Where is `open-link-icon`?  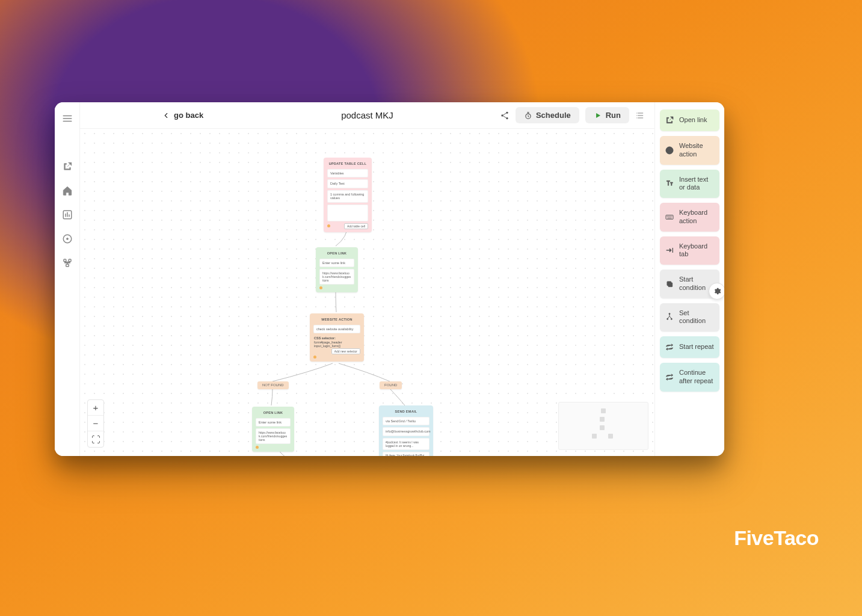
open-link-icon is located at coordinates (670, 120).